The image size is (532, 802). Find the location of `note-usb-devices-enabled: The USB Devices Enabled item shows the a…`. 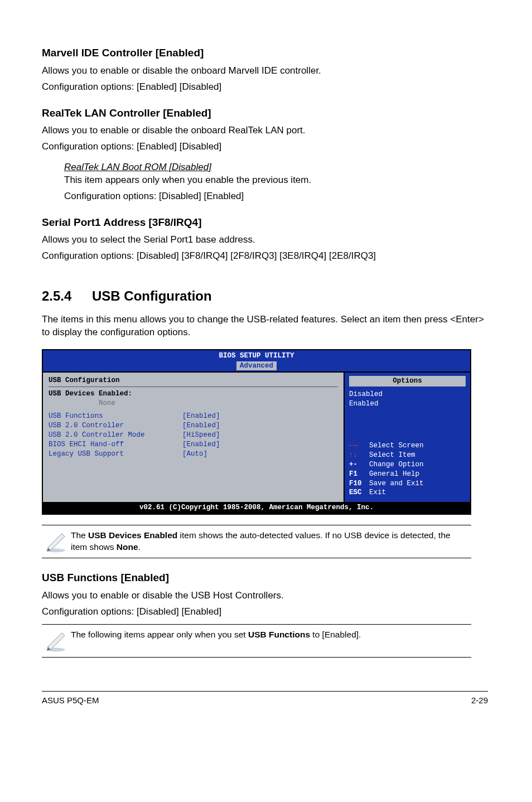

note-usb-devices-enabled: The USB Devices Enabled item shows the a… is located at coordinates (257, 542).